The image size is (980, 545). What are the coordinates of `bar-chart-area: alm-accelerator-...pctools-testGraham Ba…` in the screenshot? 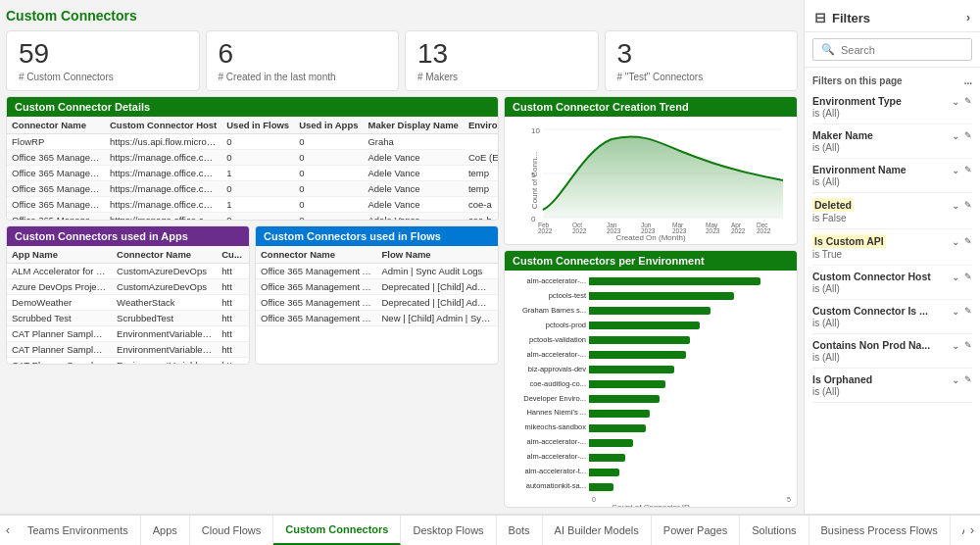 It's located at (651, 389).